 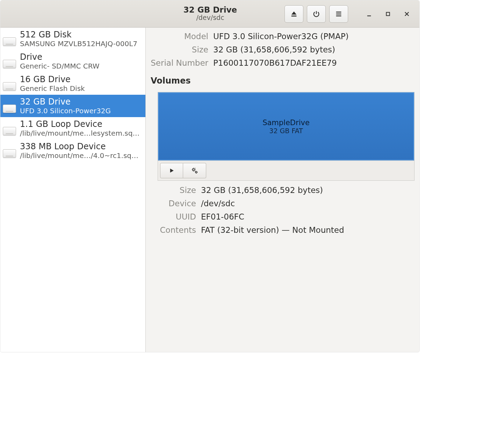 I want to click on vol-contents-value: FAT (32-bit version) — Not Mounted, so click(x=308, y=230).